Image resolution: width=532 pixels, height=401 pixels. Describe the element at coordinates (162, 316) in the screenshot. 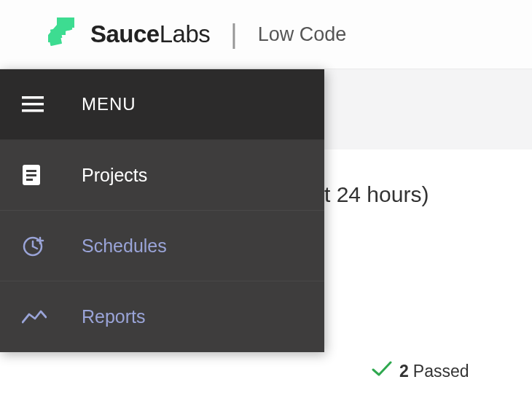

I see `sidebar-item-reports: Reports` at that location.